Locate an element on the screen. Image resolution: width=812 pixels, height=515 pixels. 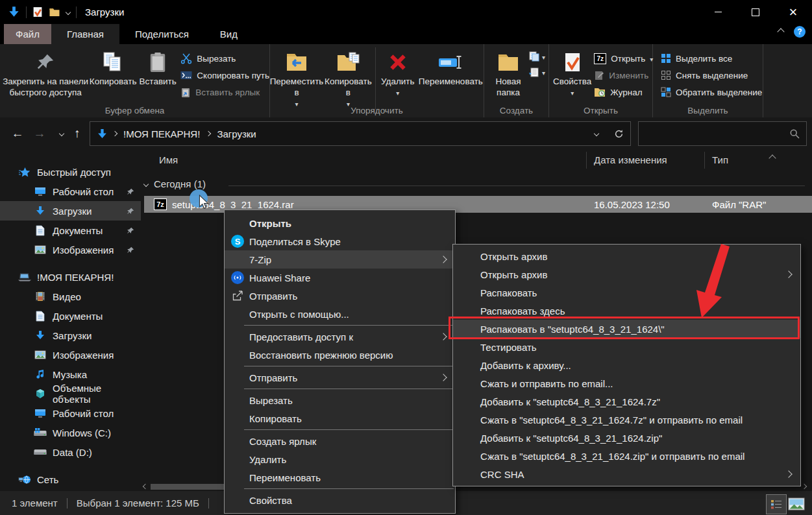
new-folder-button: Новая папка is located at coordinates (508, 72).